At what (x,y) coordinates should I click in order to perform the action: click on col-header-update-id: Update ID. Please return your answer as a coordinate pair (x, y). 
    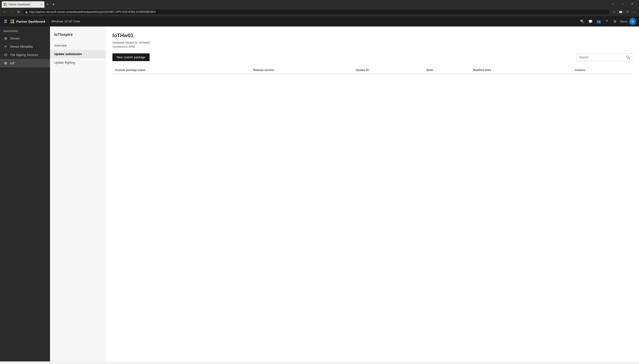
    Looking at the image, I should click on (388, 70).